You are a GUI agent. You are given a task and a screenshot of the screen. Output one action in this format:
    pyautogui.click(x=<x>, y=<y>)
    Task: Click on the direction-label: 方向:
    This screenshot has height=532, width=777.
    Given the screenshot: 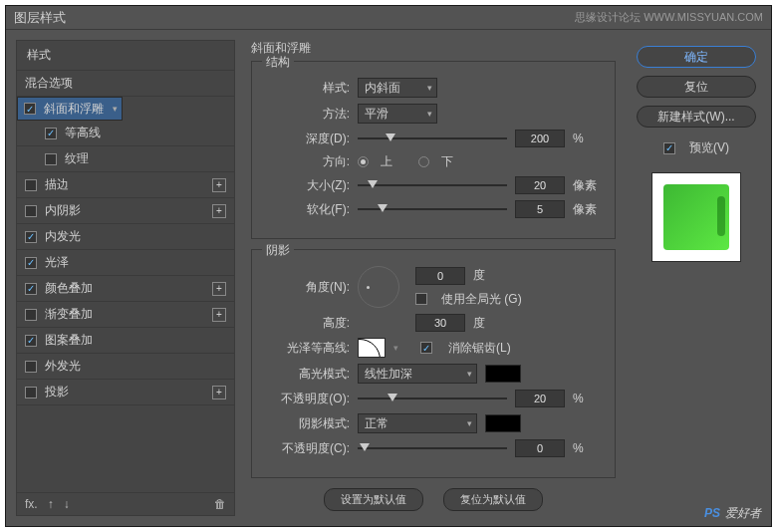 What is the action you would take?
    pyautogui.click(x=307, y=161)
    